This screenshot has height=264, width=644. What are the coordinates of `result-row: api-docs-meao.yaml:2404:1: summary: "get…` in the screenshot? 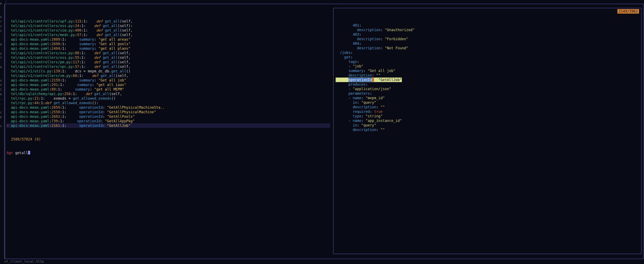 It's located at (168, 48).